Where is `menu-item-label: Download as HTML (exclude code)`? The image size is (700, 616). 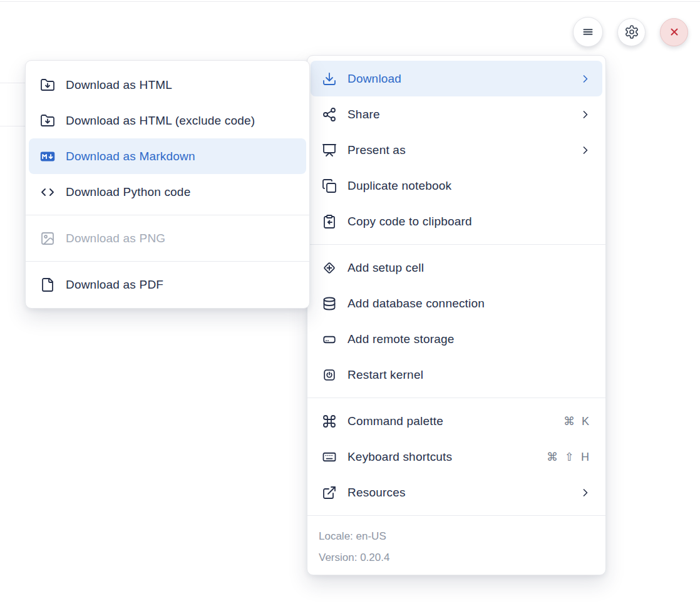
menu-item-label: Download as HTML (exclude code) is located at coordinates (180, 121).